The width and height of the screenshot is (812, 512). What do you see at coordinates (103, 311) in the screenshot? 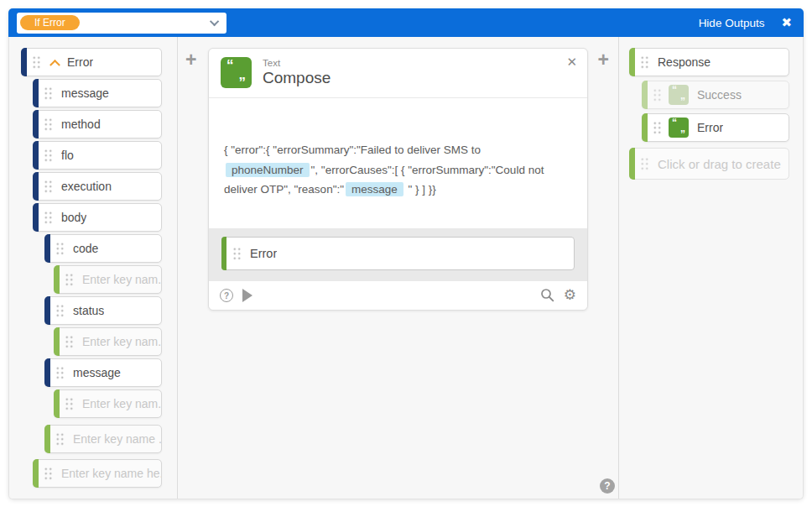
I see `tree-item: status` at bounding box center [103, 311].